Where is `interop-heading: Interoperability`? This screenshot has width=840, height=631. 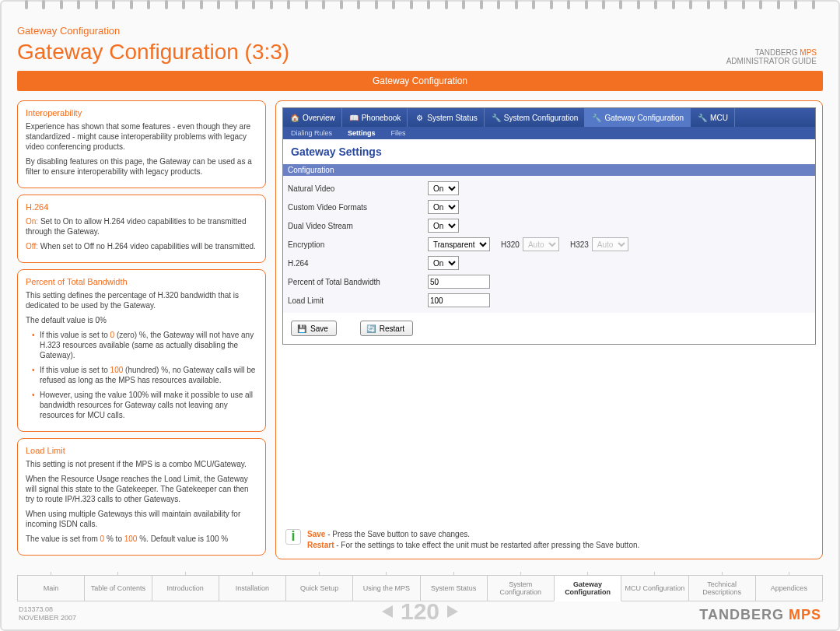
interop-heading: Interoperability is located at coordinates (142, 113).